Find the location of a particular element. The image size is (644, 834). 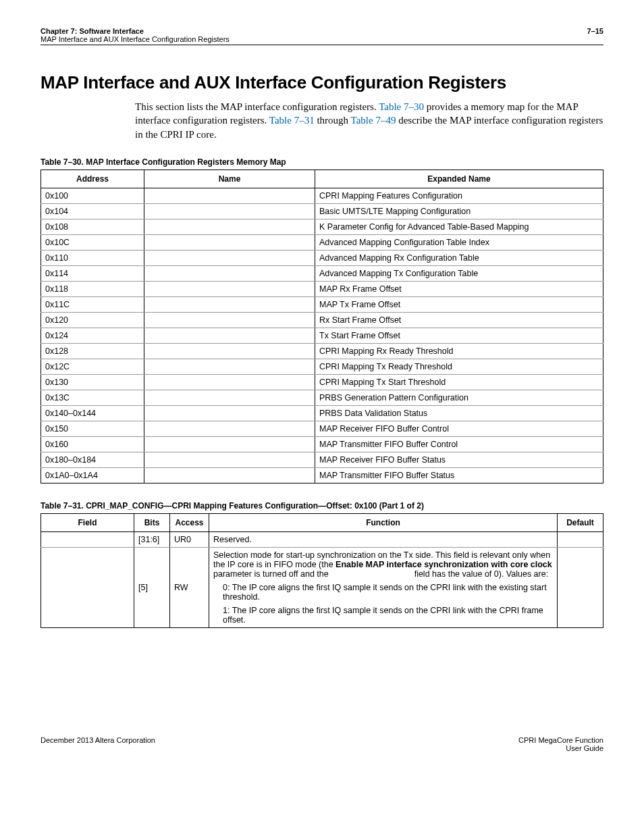

col-header-address: Address is located at coordinates (93, 178).